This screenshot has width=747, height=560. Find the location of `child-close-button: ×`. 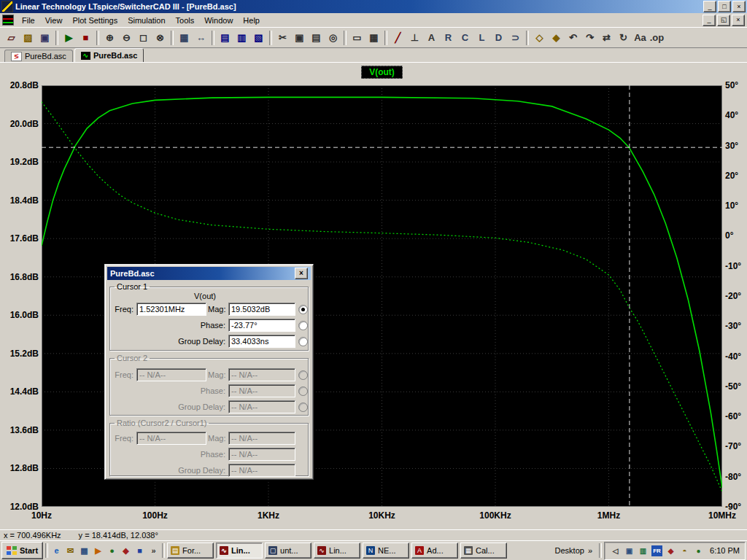

child-close-button: × is located at coordinates (738, 20).